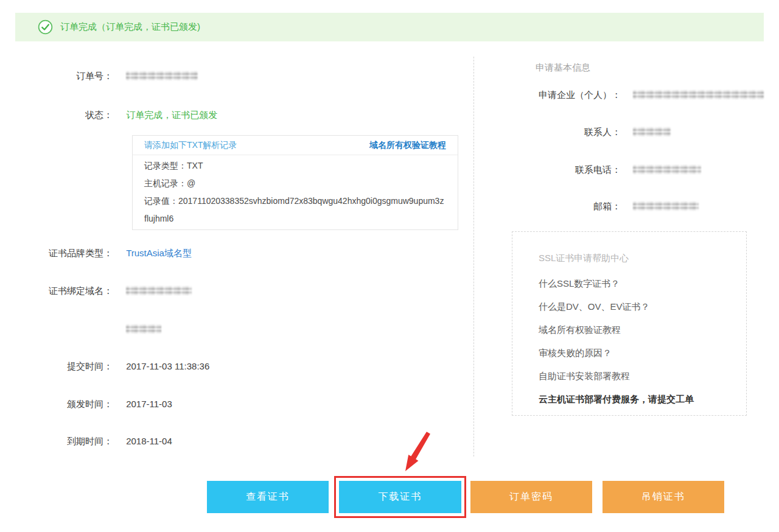  Describe the element at coordinates (667, 169) in the screenshot. I see `phone-value-redacted` at that location.